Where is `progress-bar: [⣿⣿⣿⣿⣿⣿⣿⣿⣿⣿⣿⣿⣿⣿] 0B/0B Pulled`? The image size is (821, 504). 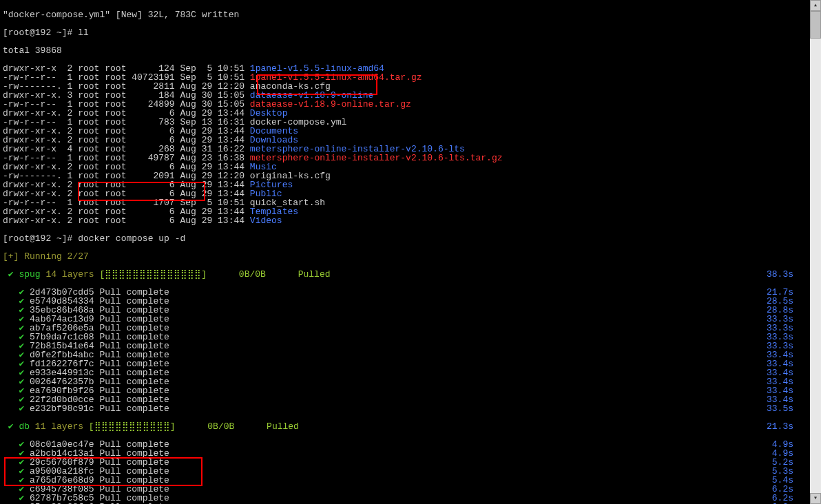 progress-bar: [⣿⣿⣿⣿⣿⣿⣿⣿⣿⣿⣿⣿⣿⣿] 0B/0B Pulled is located at coordinates (212, 274).